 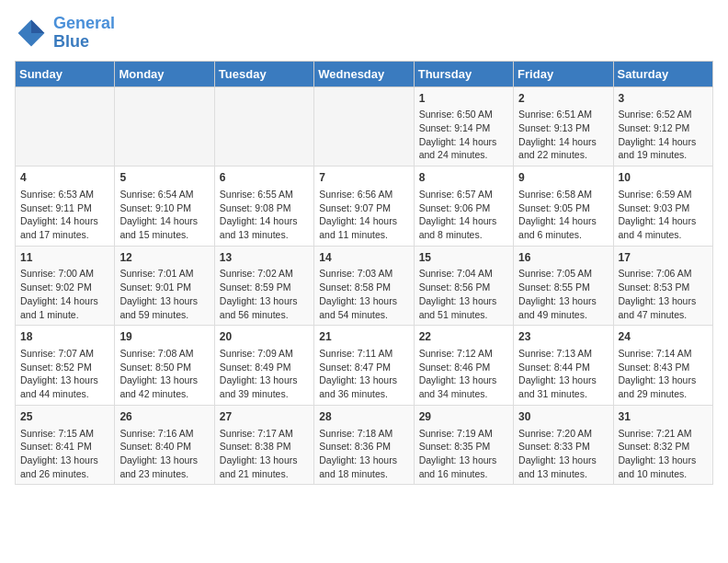 I want to click on calendar-cell: 17Sunrise: 7:06 AM Sunset: 8:53 PM Dayli…, so click(x=663, y=285).